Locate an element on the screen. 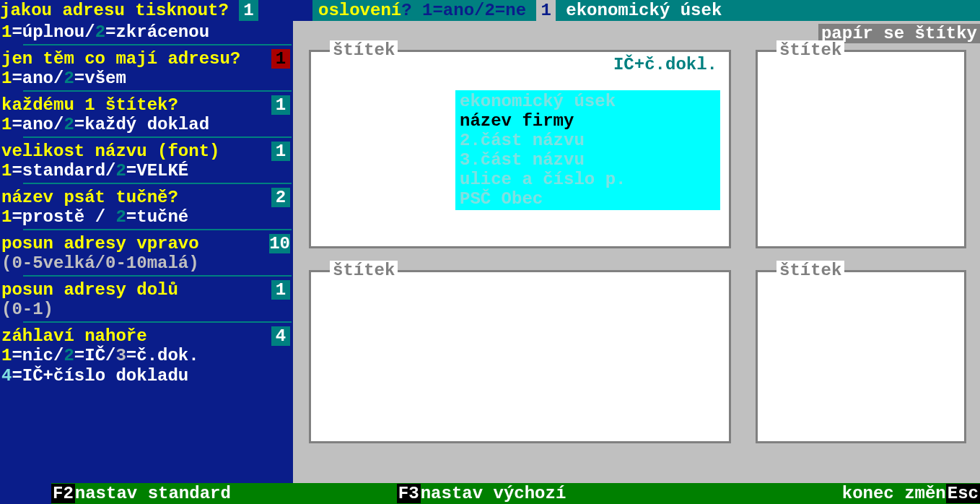 The image size is (980, 504). top-q2-extra: ekonomický úsek is located at coordinates (644, 10).